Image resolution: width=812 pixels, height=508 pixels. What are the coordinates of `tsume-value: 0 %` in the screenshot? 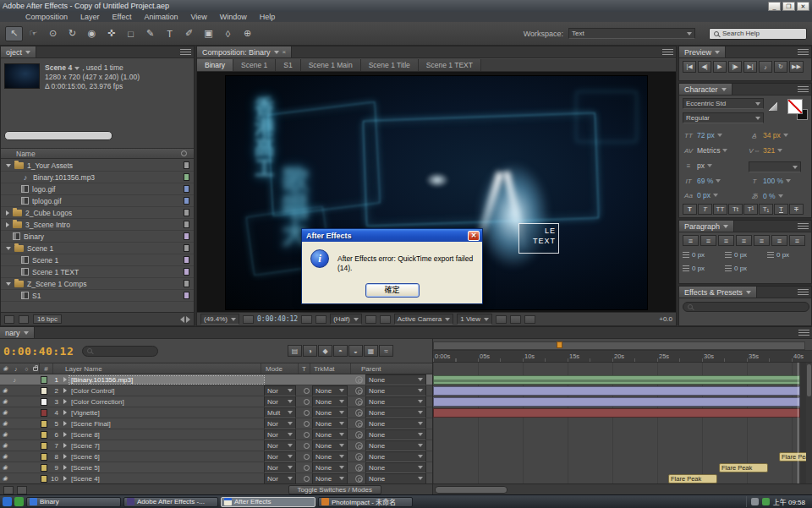 It's located at (773, 196).